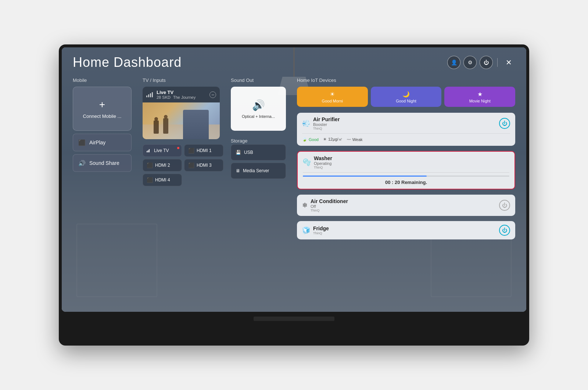 This screenshot has width=588, height=390. I want to click on input-hdmi2-label: HDMI 2, so click(162, 165).